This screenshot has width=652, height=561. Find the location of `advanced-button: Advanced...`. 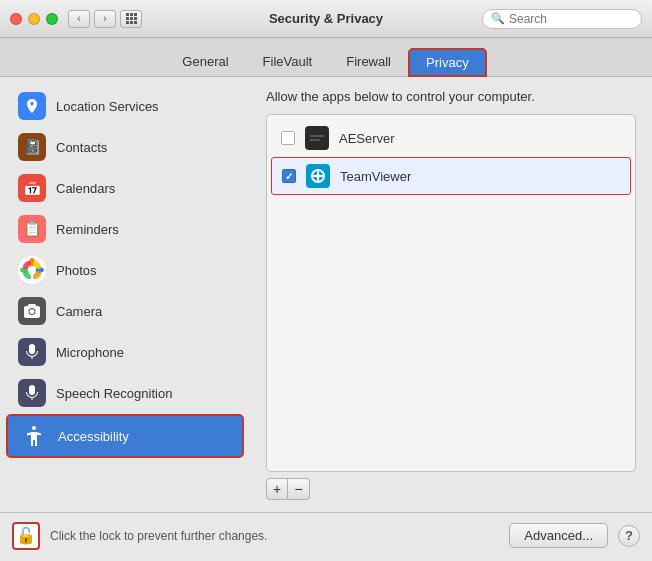

advanced-button: Advanced... is located at coordinates (558, 536).